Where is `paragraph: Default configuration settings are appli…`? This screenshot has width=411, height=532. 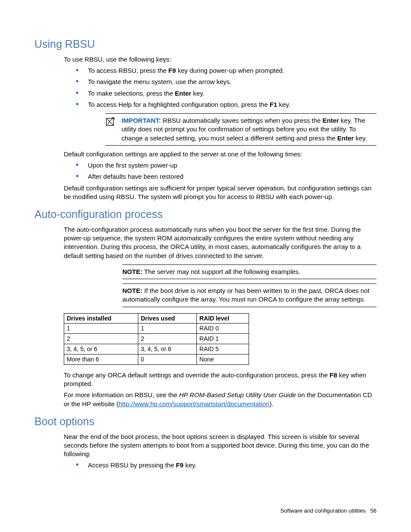
paragraph: Default configuration settings are appli… is located at coordinates (220, 154).